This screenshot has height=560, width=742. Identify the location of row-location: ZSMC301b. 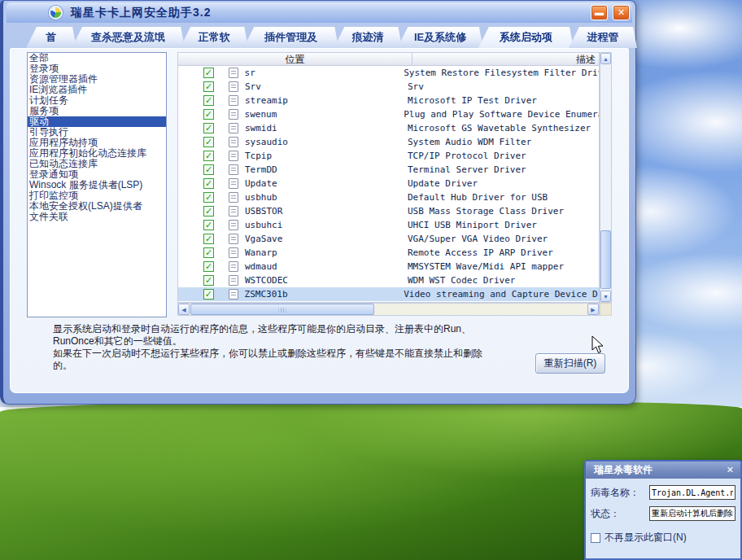
(325, 295).